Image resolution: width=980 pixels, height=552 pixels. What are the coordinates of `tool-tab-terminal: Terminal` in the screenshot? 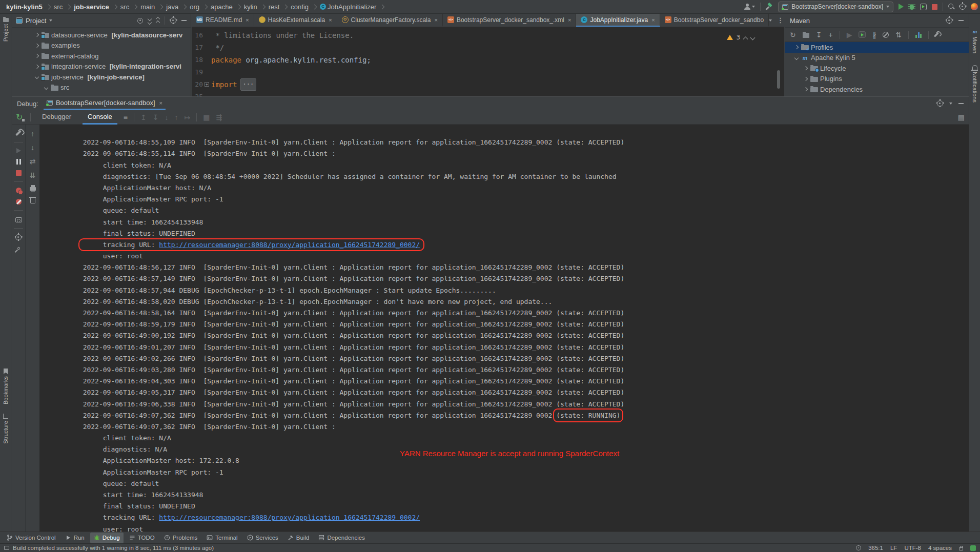 It's located at (222, 538).